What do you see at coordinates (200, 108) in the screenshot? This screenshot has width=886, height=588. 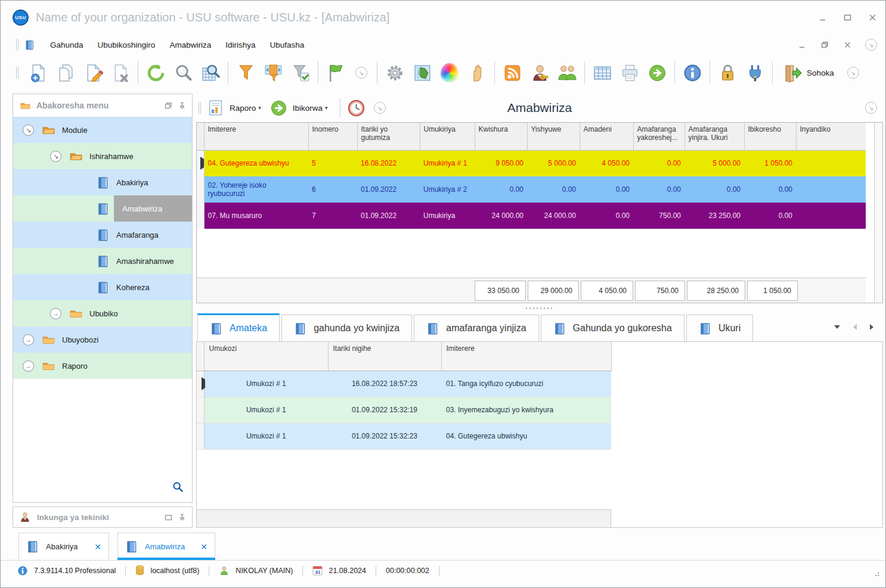 I see `detail-toolbar-grip` at bounding box center [200, 108].